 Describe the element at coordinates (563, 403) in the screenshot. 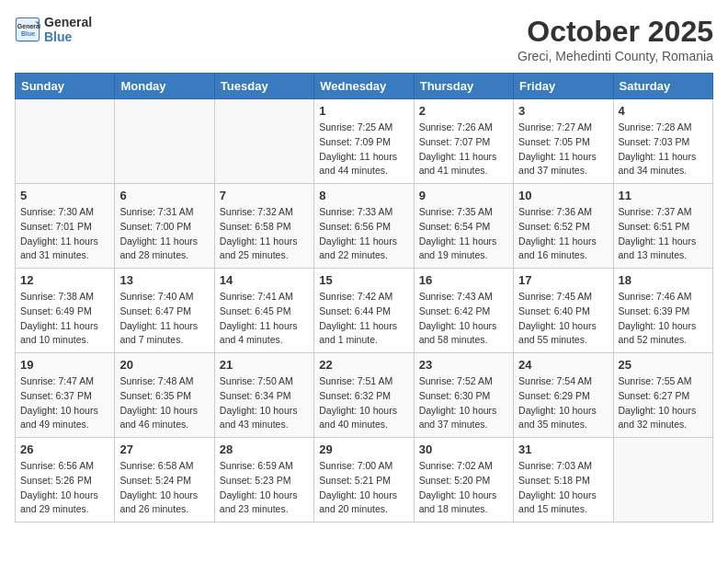

I see `day-info: Sunrise: 7:54 AM Sunset: 6:29 PM Dayligh…` at that location.